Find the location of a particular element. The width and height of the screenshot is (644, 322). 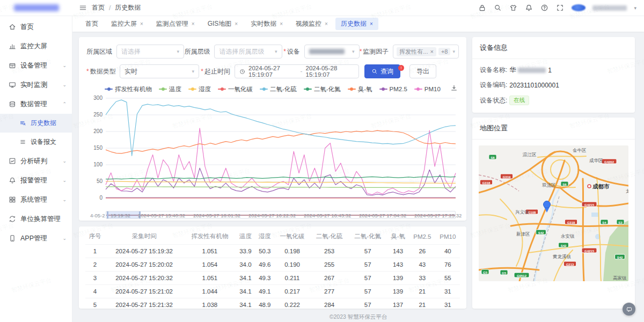

help-icon is located at coordinates (545, 8).